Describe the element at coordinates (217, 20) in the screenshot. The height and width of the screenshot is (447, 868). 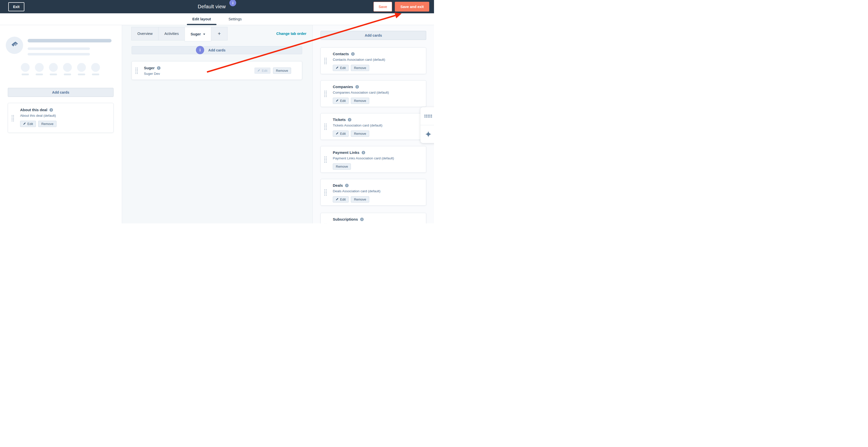
I see `view-mode-tabs: Edit layout Settings` at that location.